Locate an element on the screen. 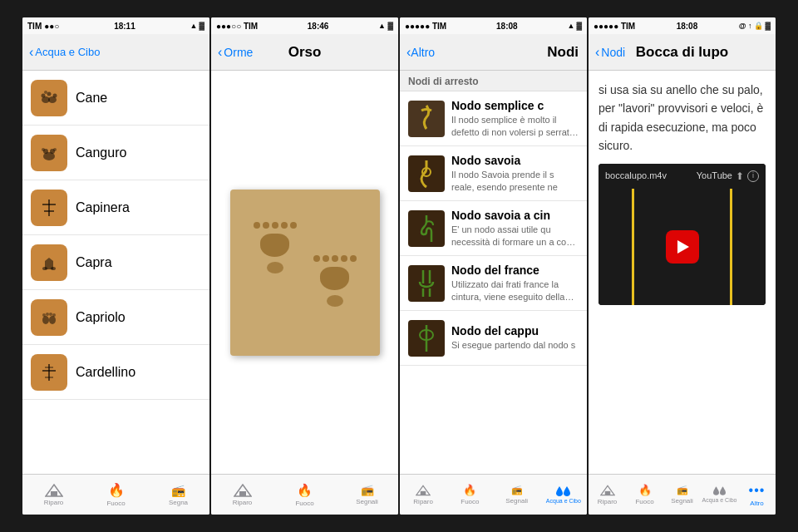 This screenshot has width=798, height=532. tab-segnali-3: 📻 Segnali is located at coordinates (517, 495).